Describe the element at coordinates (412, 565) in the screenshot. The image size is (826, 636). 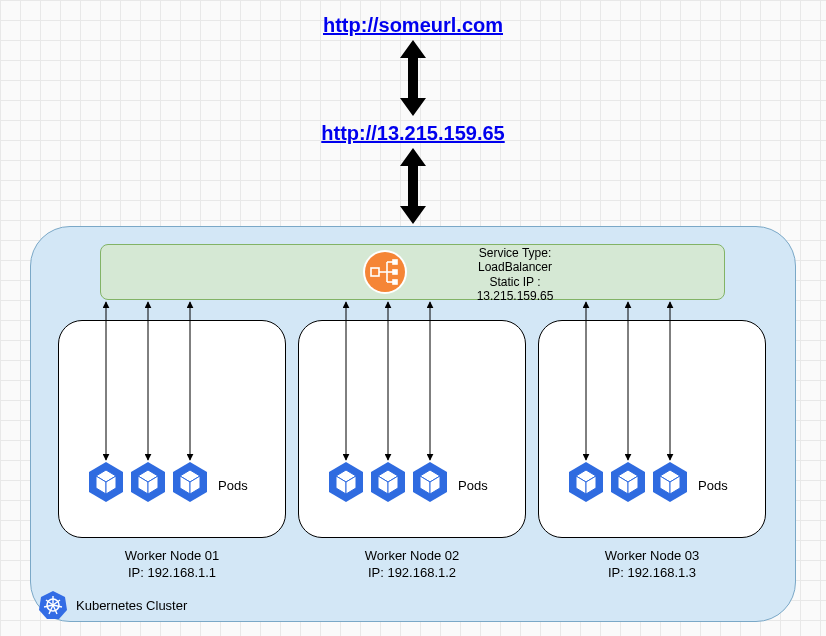
I see `node-caption: Worker Node 02 IP: 192.168.1.2` at that location.